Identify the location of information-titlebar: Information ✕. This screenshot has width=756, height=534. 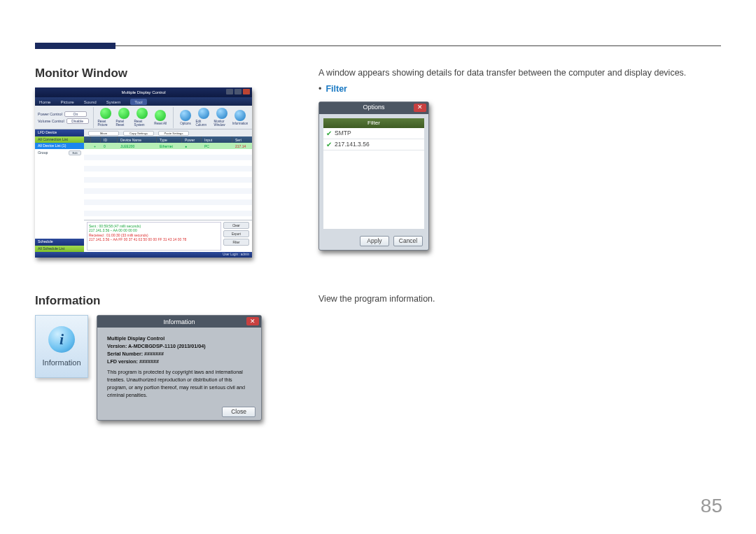
(179, 322).